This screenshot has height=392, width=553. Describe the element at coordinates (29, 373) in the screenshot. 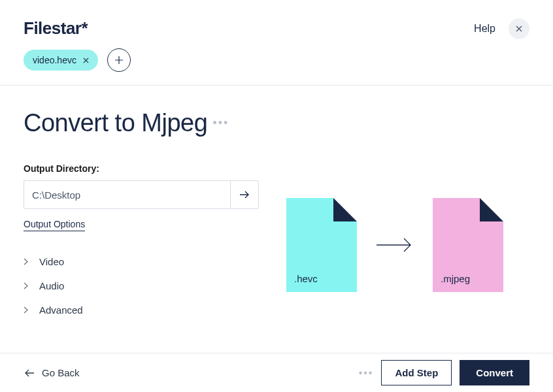

I see `arrow-left-icon` at that location.